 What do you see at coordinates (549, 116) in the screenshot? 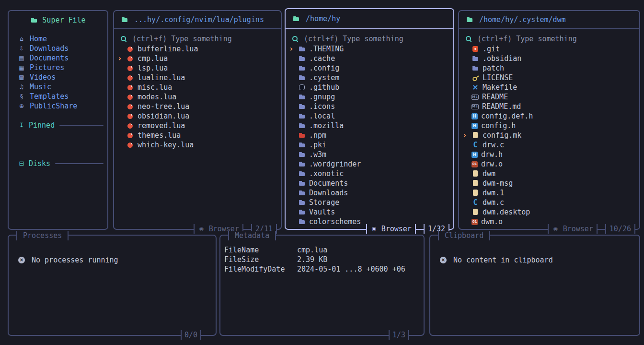
I see `file-row: Hconfig.def.h` at bounding box center [549, 116].